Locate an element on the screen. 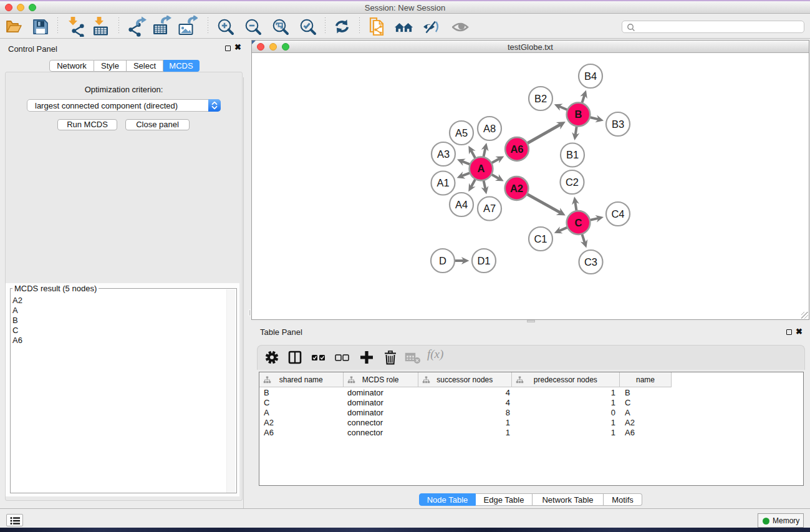  svg-text: A5 is located at coordinates (461, 133).